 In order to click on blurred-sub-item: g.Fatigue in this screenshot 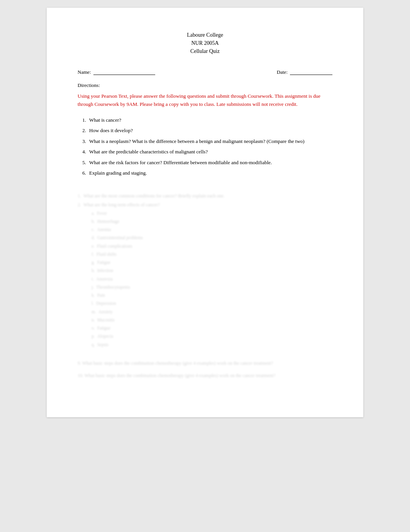, I will do `click(212, 263)`.